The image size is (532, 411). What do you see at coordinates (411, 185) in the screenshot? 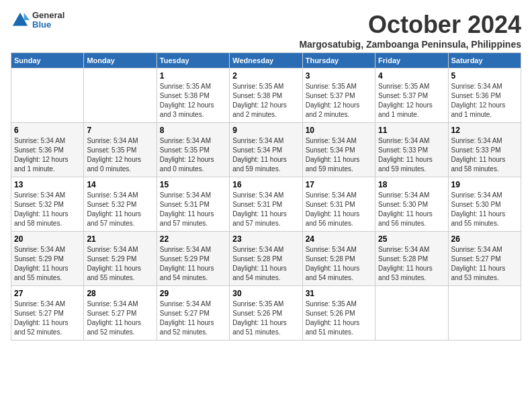
I see `day-number: 18` at bounding box center [411, 185].